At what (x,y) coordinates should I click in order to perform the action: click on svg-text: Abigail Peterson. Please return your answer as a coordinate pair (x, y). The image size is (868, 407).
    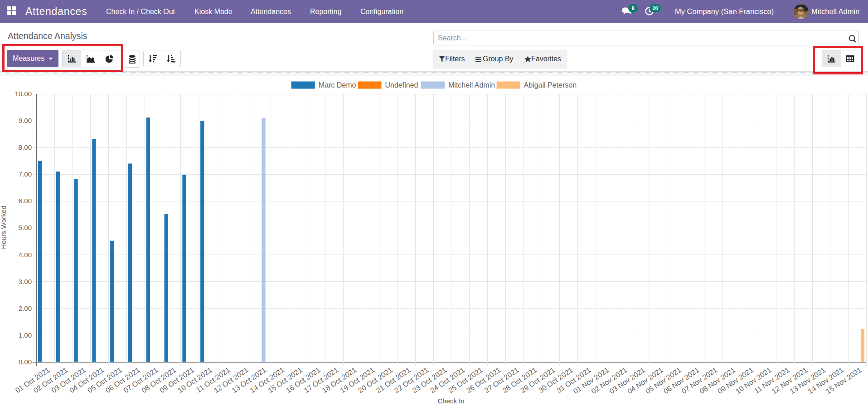
    Looking at the image, I should click on (550, 85).